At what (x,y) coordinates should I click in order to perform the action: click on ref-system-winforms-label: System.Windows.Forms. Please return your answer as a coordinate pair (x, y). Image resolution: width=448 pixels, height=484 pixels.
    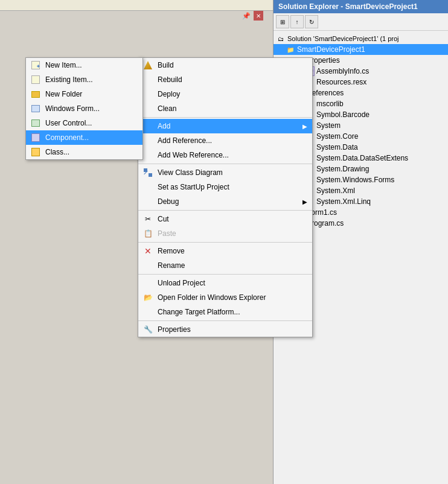
    Looking at the image, I should click on (355, 180).